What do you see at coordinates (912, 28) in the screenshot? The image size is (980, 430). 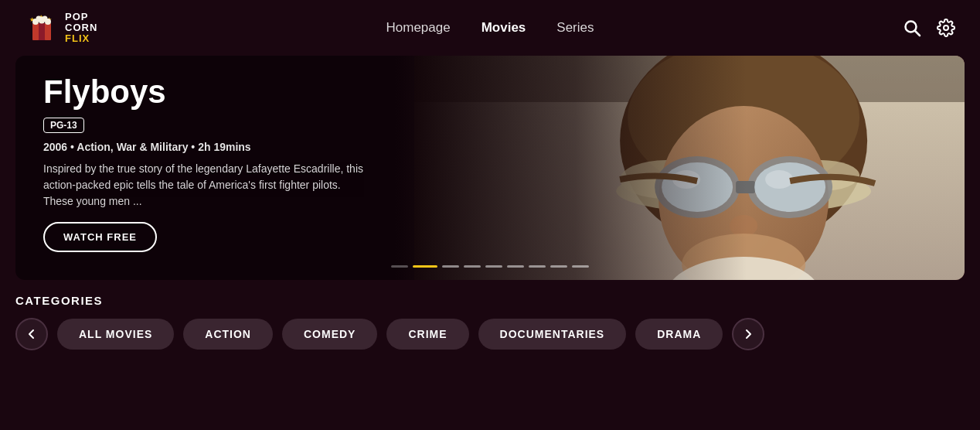 I see `search-button` at bounding box center [912, 28].